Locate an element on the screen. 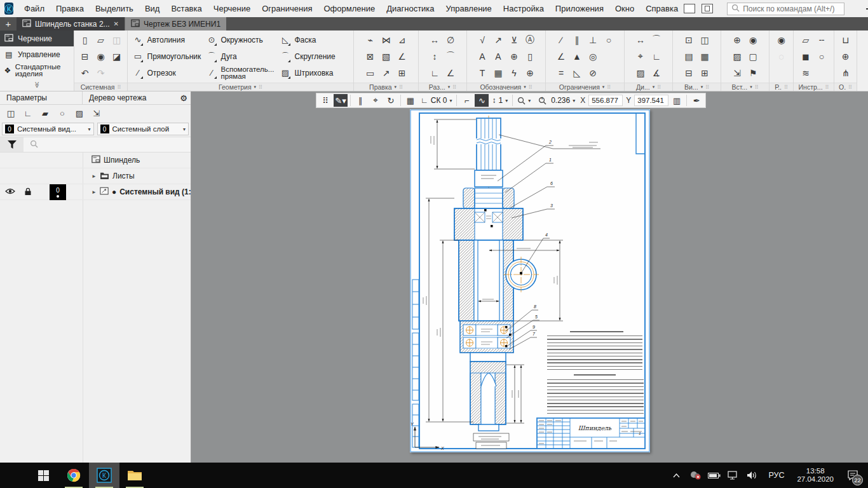 The height and width of the screenshot is (488, 868). taskbar-kompas-button: К is located at coordinates (104, 475).